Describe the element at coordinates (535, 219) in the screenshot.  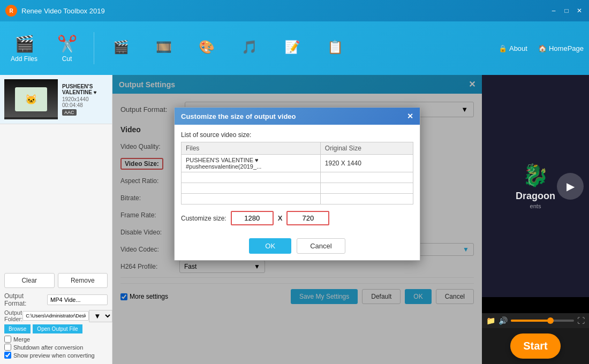
I see `preview-panel: 🐉 Dragoon ents ▶ 📁 🔊 ⛶ Start` at that location.